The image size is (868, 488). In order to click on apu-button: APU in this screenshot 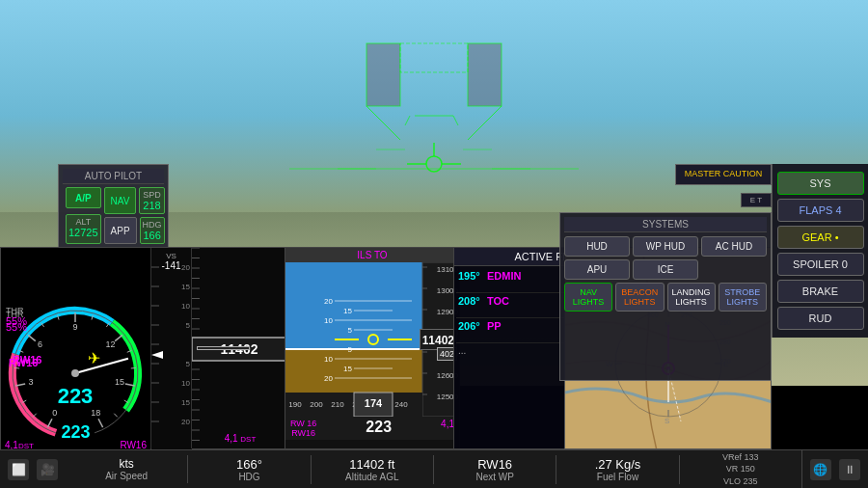, I will do `click(597, 270)`.